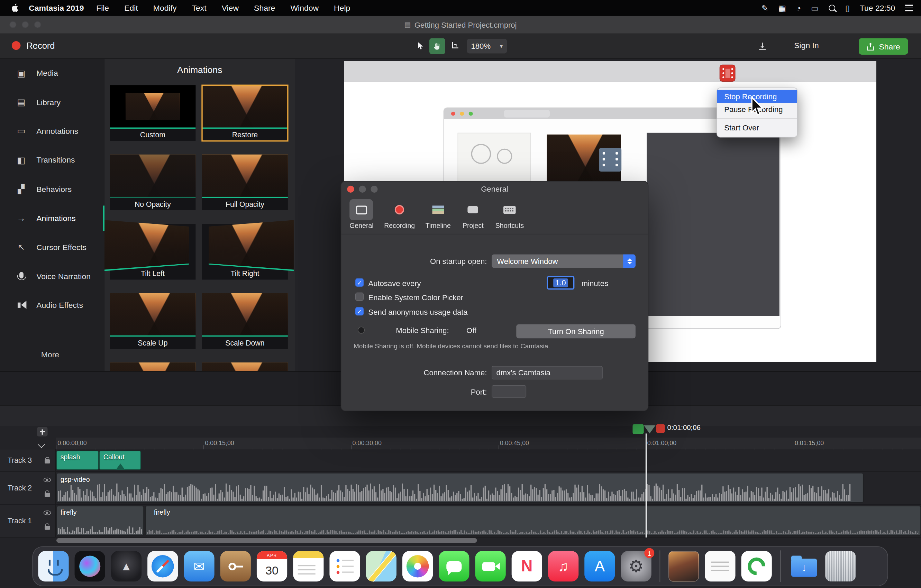 The image size is (921, 588). What do you see at coordinates (454, 566) in the screenshot?
I see `dock-messages-icon` at bounding box center [454, 566].